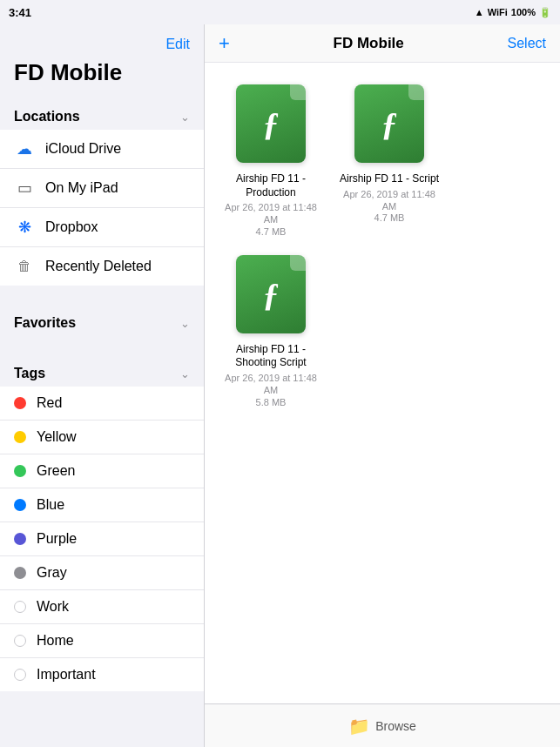 The width and height of the screenshot is (560, 747). What do you see at coordinates (382, 726) in the screenshot?
I see `browse-tab: 📁 Browse` at bounding box center [382, 726].